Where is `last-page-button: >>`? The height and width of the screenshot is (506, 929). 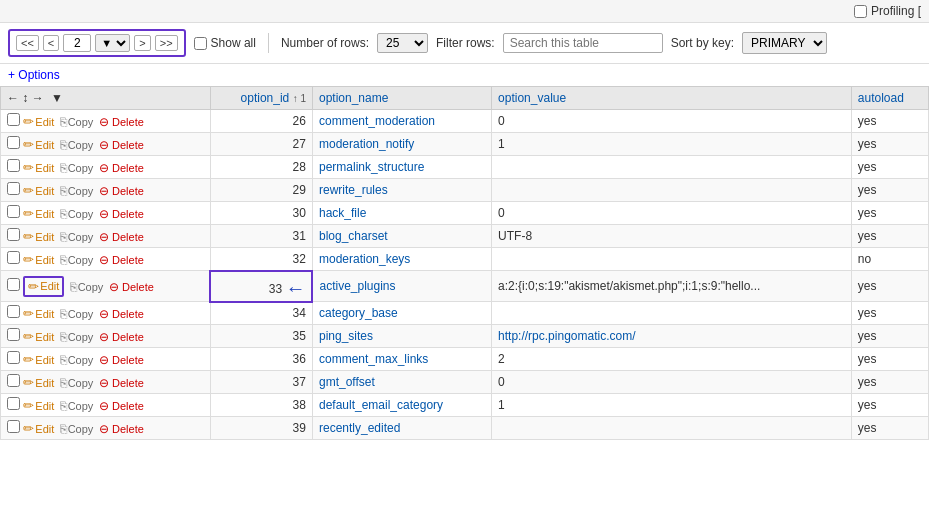
last-page-button: >> is located at coordinates (166, 43).